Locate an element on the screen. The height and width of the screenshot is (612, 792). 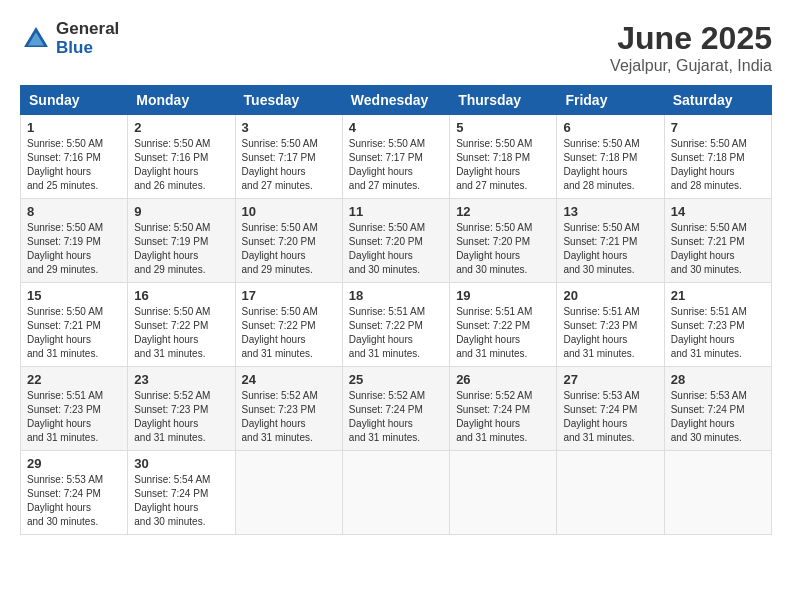
logo-icon is located at coordinates (36, 39).